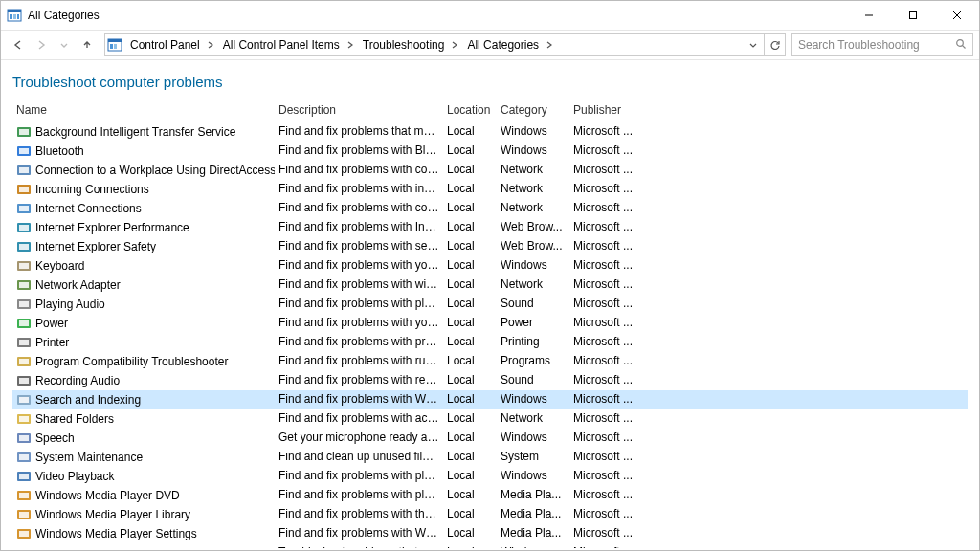 The image size is (980, 551). What do you see at coordinates (490, 132) in the screenshot?
I see `table-row: Background Intelligent Transfer ServiceF…` at bounding box center [490, 132].